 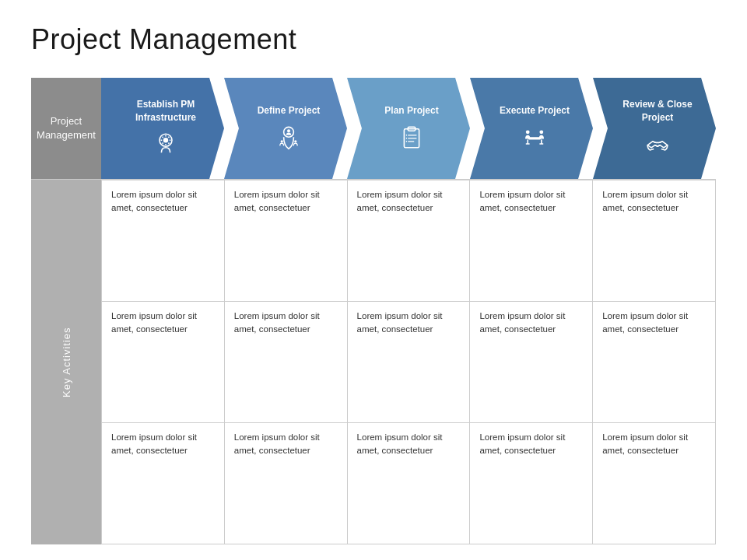 What do you see at coordinates (531, 362) in the screenshot?
I see `cell-2-4: Lorem ipsum dolor sit amet, consectetuer` at bounding box center [531, 362].